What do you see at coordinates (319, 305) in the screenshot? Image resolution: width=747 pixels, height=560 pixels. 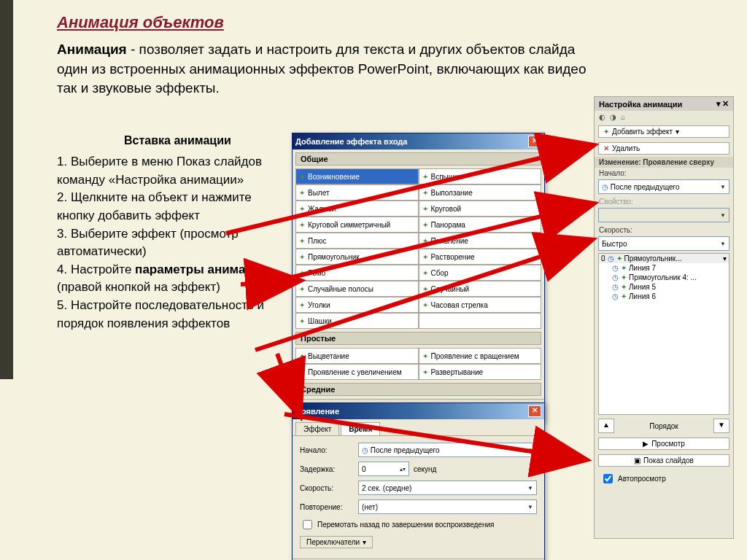 I see `effect-label: Уголки` at bounding box center [319, 305].